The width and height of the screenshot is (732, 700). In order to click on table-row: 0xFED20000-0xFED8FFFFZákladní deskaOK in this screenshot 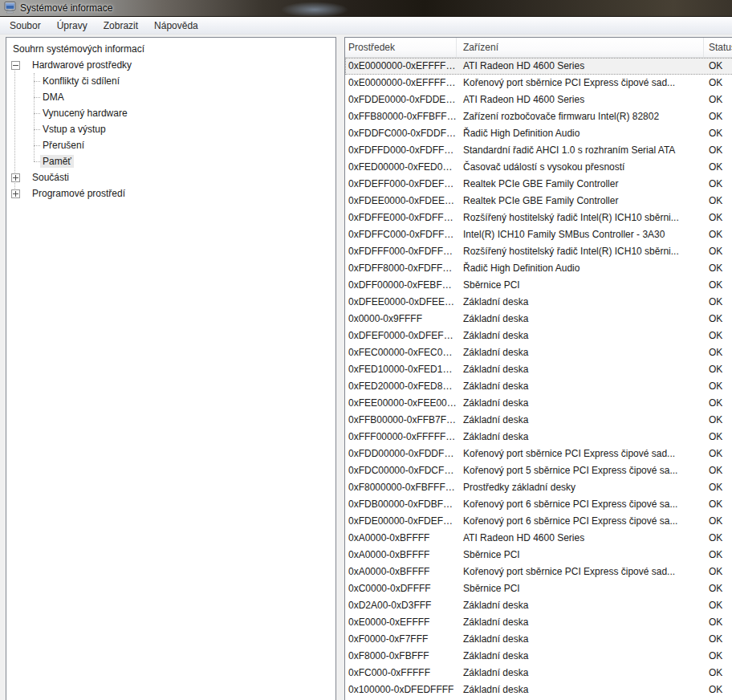, I will do `click(539, 387)`.